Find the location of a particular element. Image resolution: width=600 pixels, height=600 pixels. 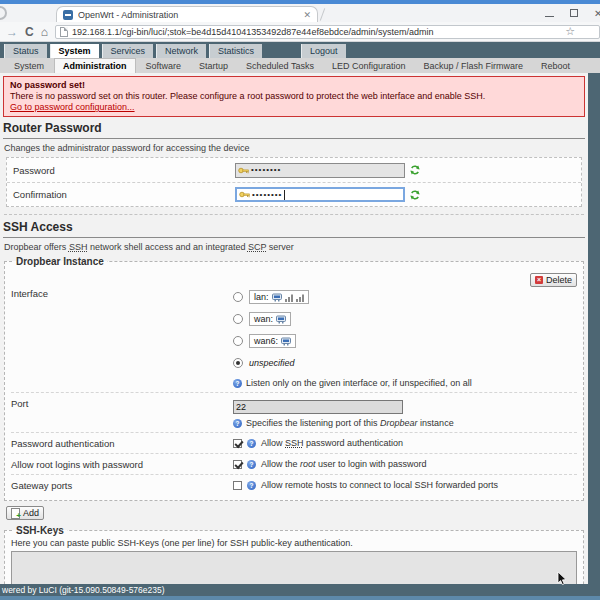

password-configuration-link: Go to password configuration... is located at coordinates (72, 107).